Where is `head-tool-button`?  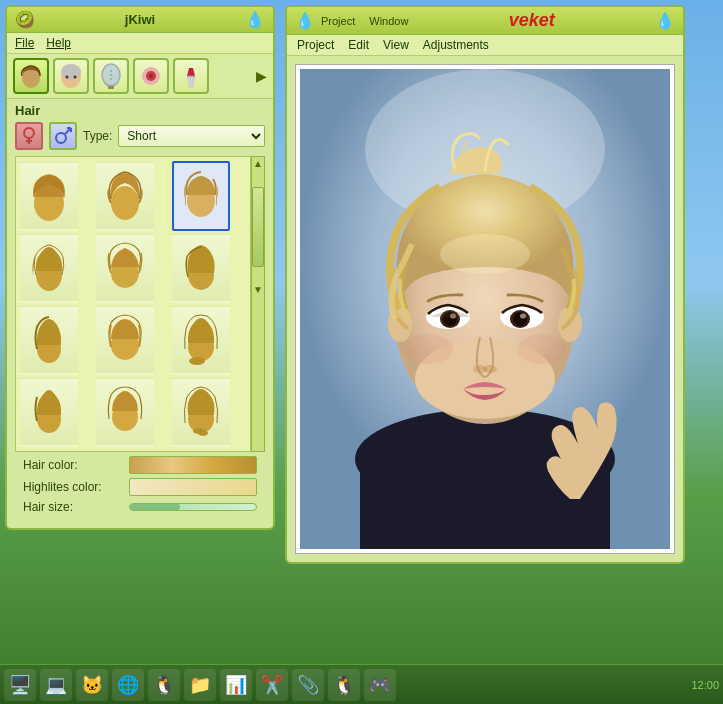 head-tool-button is located at coordinates (71, 76).